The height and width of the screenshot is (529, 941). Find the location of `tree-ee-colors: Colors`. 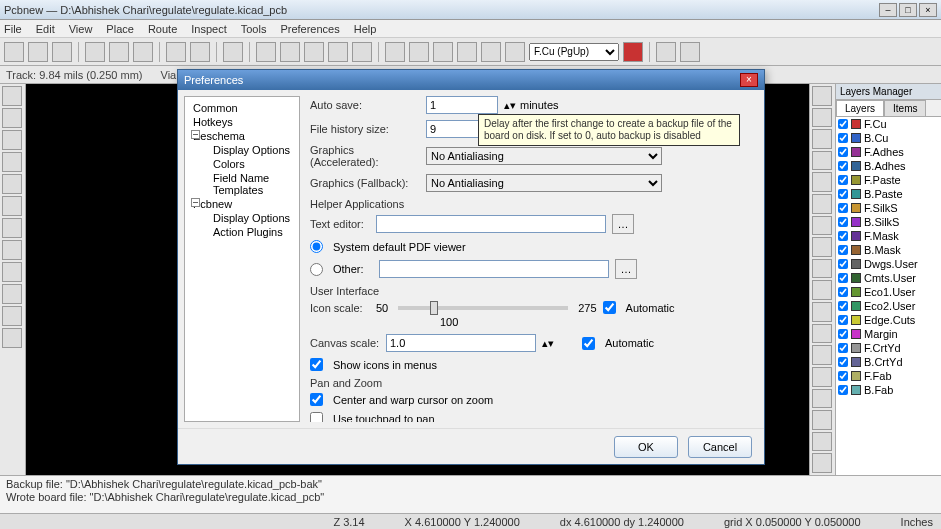

tree-ee-colors: Colors is located at coordinates (242, 164).